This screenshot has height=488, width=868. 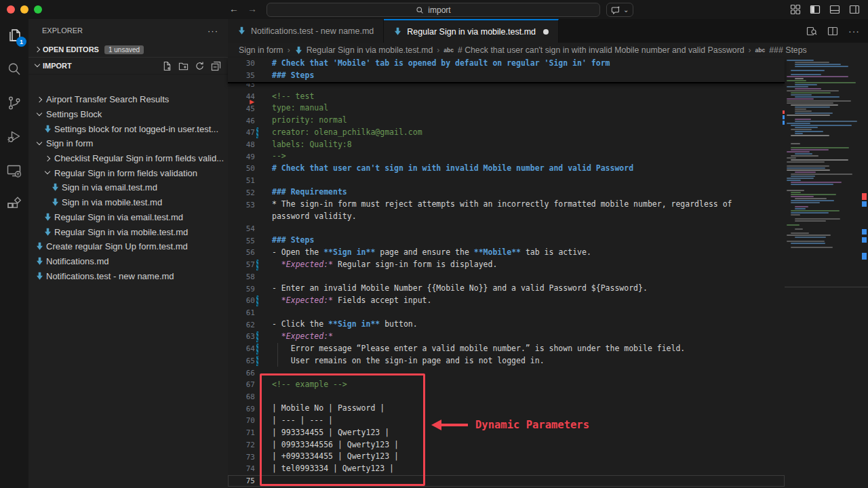 I want to click on extensions-icon, so click(x=14, y=205).